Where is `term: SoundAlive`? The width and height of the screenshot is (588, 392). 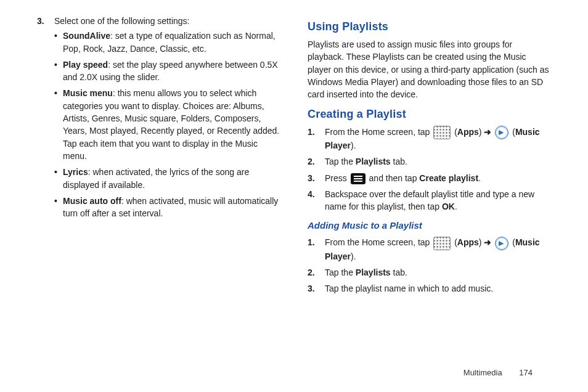 term: SoundAlive is located at coordinates (86, 36).